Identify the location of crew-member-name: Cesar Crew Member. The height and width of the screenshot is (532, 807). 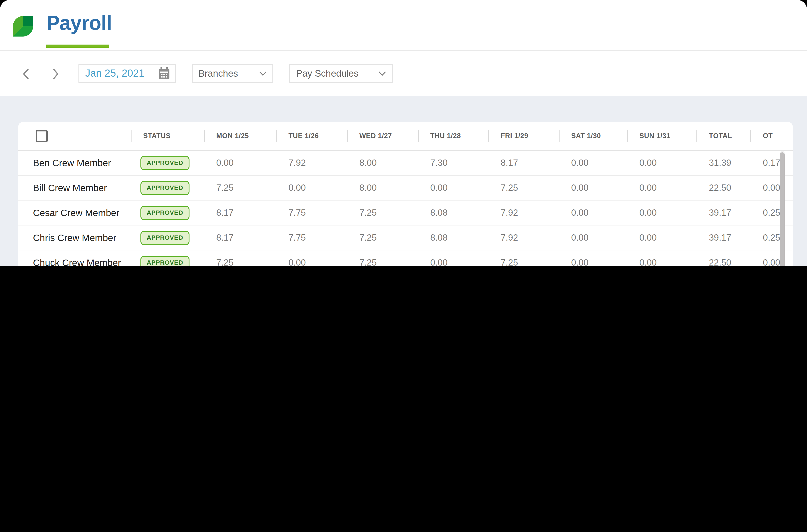
(75, 213).